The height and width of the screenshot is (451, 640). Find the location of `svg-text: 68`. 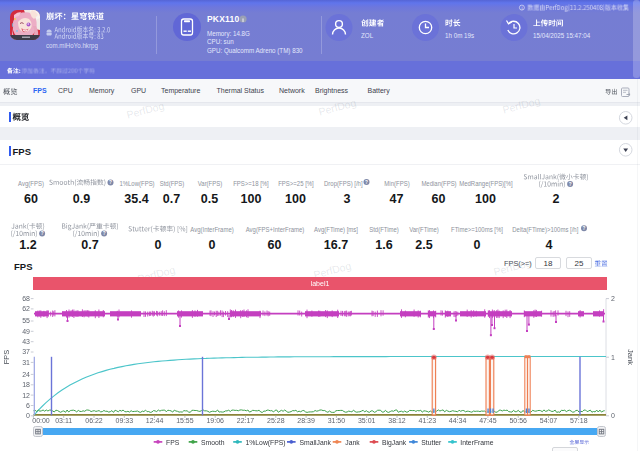

svg-text: 68 is located at coordinates (26, 298).